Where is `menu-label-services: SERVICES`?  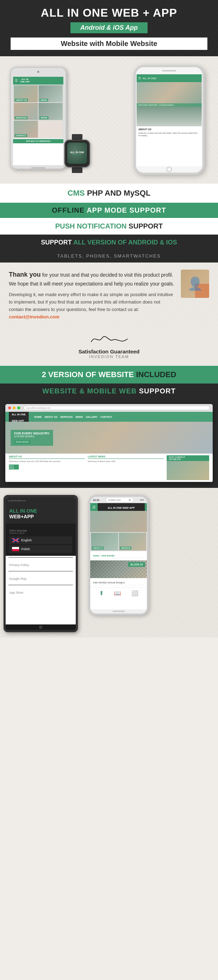 menu-label-services: SERVICES is located at coordinates (21, 118).